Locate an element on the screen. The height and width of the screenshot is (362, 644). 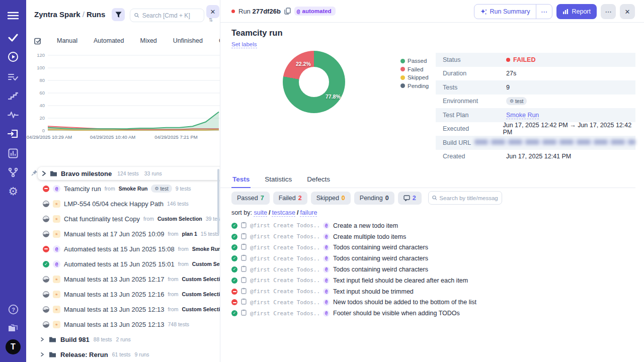
close-detail-button: ✕ is located at coordinates (627, 12).